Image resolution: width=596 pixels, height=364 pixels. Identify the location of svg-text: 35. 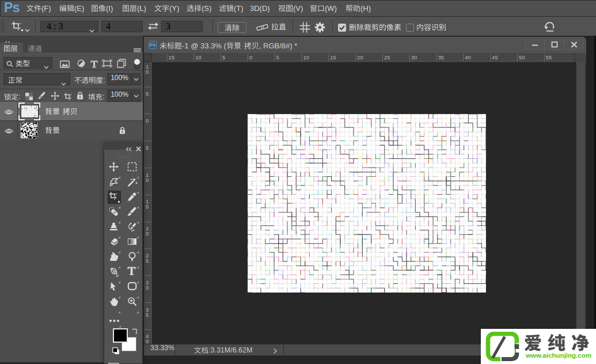
(441, 58).